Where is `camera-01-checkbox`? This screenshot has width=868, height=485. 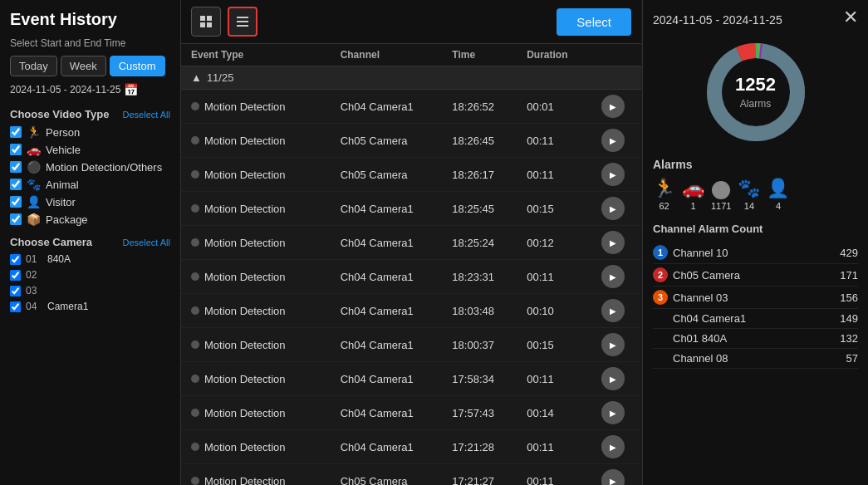
camera-01-checkbox is located at coordinates (15, 259).